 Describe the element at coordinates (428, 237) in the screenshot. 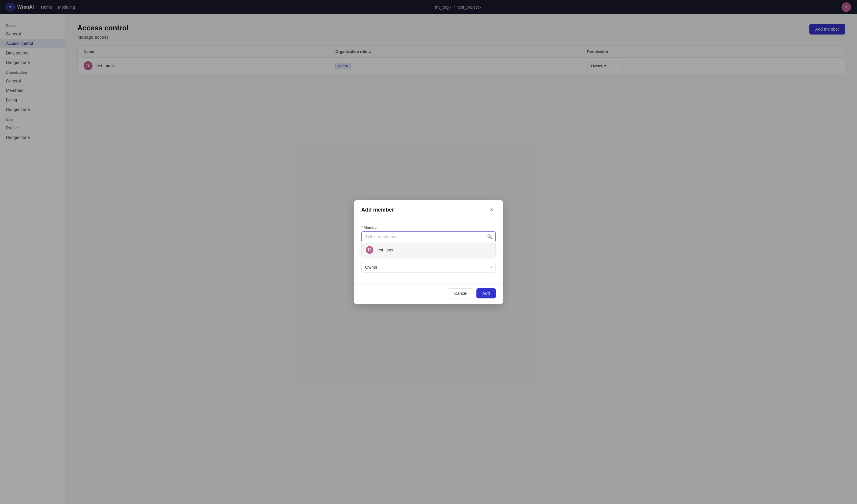

I see `member-search-input` at that location.